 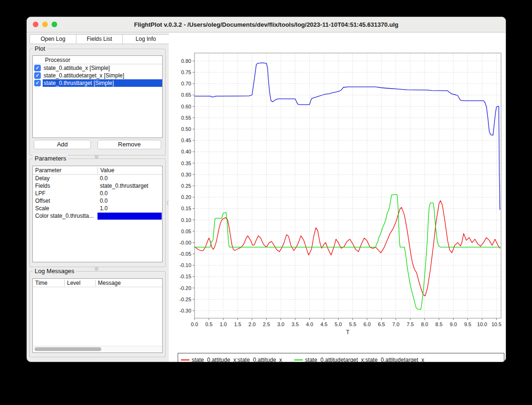 I want to click on time-column-header: Time, so click(x=49, y=283).